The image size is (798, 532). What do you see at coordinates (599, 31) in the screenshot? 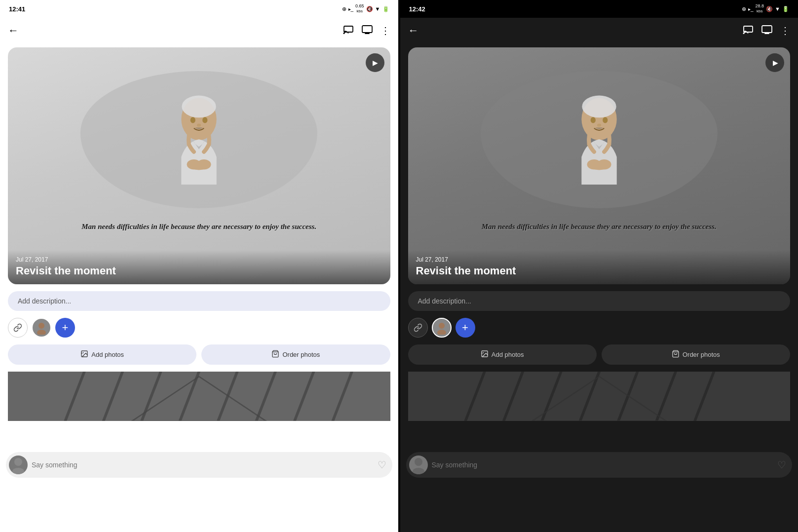
I see `right-top-nav: ← ⋮` at bounding box center [599, 31].